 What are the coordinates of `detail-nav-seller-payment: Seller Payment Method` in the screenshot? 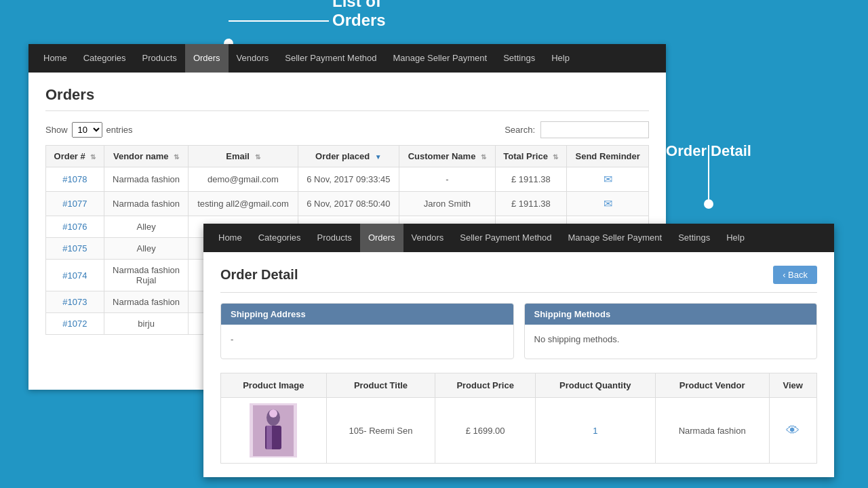 It's located at (506, 238).